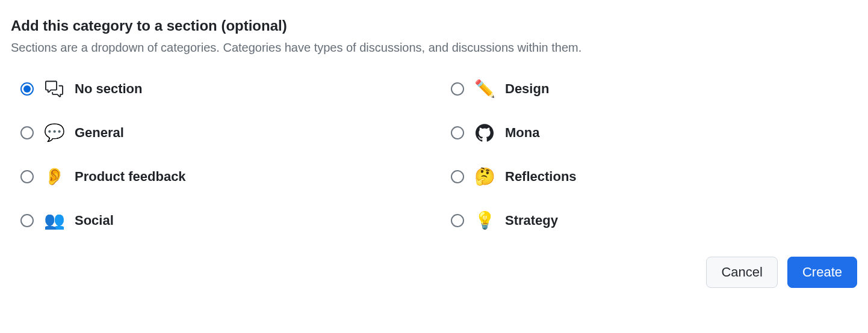  What do you see at coordinates (457, 133) in the screenshot?
I see `radio-mona` at bounding box center [457, 133].